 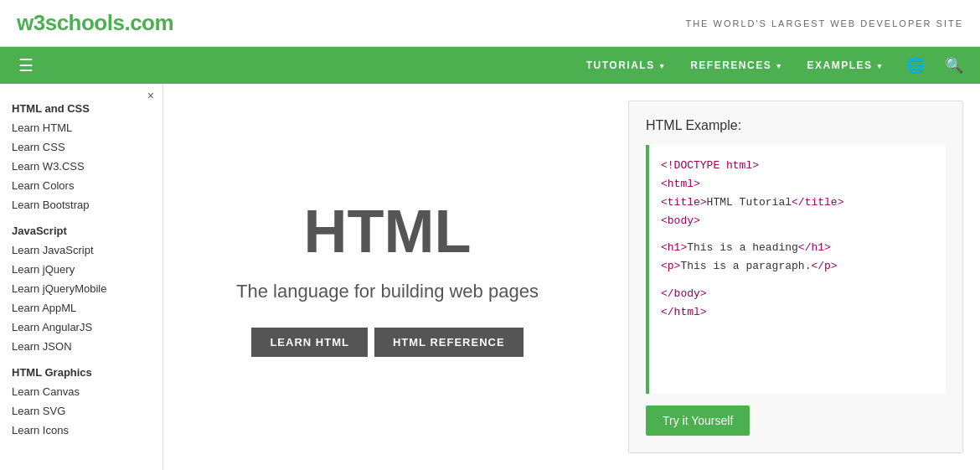 What do you see at coordinates (81, 327) in the screenshot?
I see `sidebar-link-learn-angularjs: Learn AngularJS` at bounding box center [81, 327].